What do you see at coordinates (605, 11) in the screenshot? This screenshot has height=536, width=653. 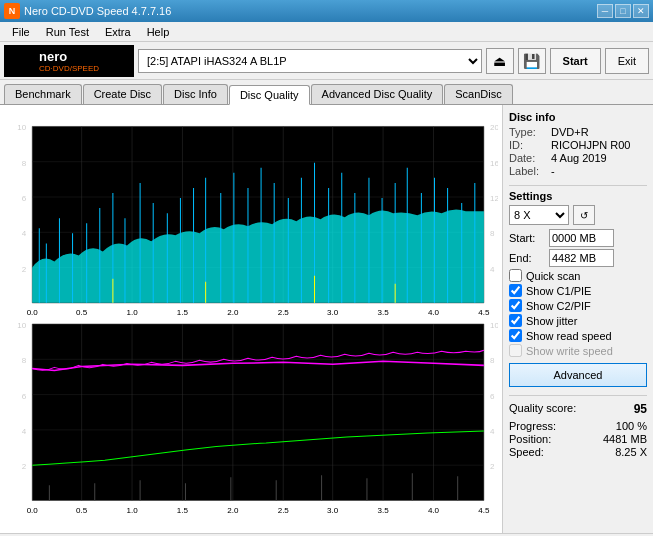 I see `minimize-button: ─` at bounding box center [605, 11].